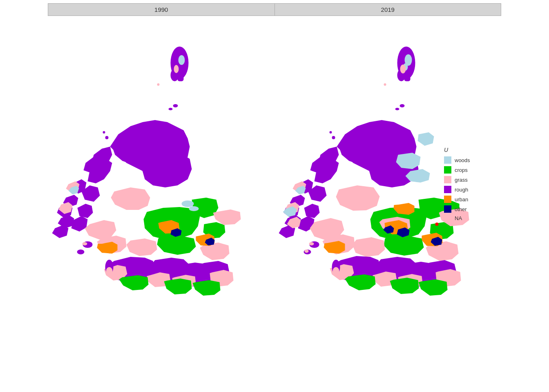 The height and width of the screenshot is (392, 549). What do you see at coordinates (461, 209) in the screenshot?
I see `other-label: other` at bounding box center [461, 209].